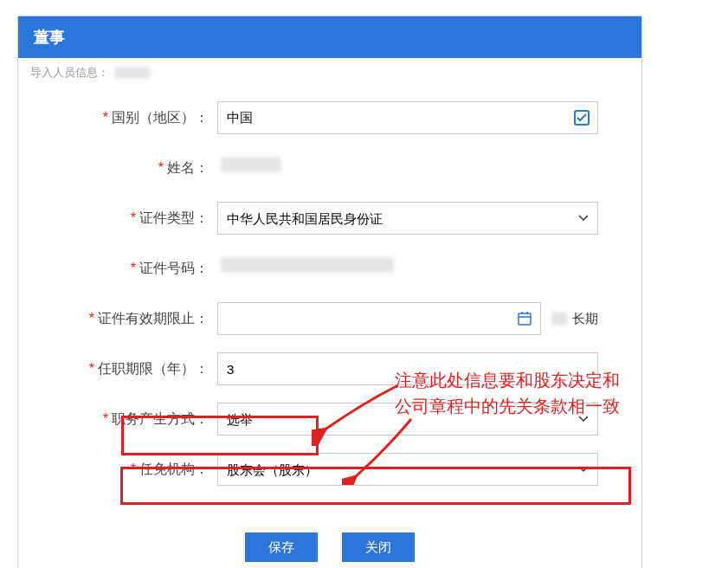 The image size is (728, 568). Describe the element at coordinates (330, 268) in the screenshot. I see `row-idno: *证件号码：` at that location.